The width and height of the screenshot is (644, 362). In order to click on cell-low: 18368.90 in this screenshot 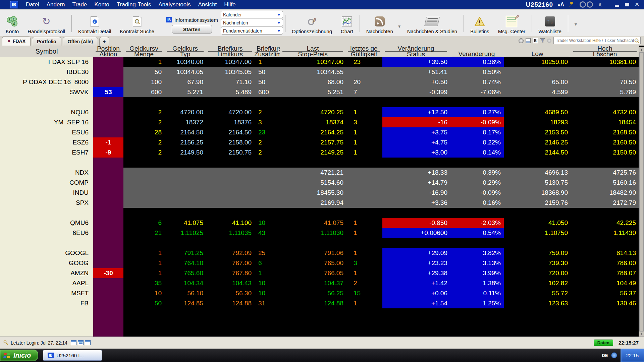, I will do `click(537, 193)`.